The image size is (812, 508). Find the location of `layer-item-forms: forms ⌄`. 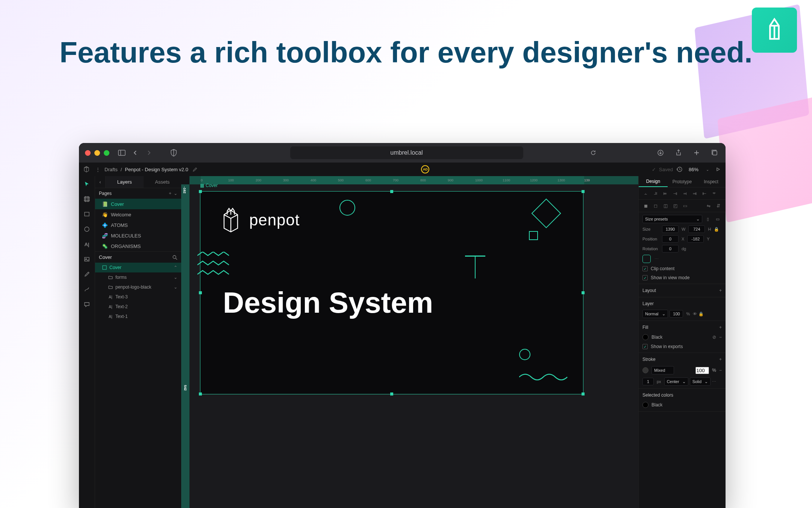

layer-item-forms: forms ⌄ is located at coordinates (138, 277).